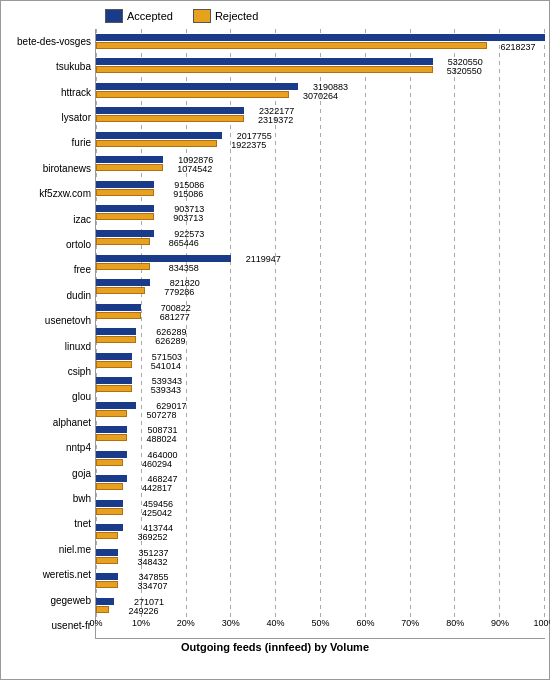 This screenshot has width=550, height=680. Describe the element at coordinates (236, 16) in the screenshot. I see `rejected-label: Rejected` at that location.